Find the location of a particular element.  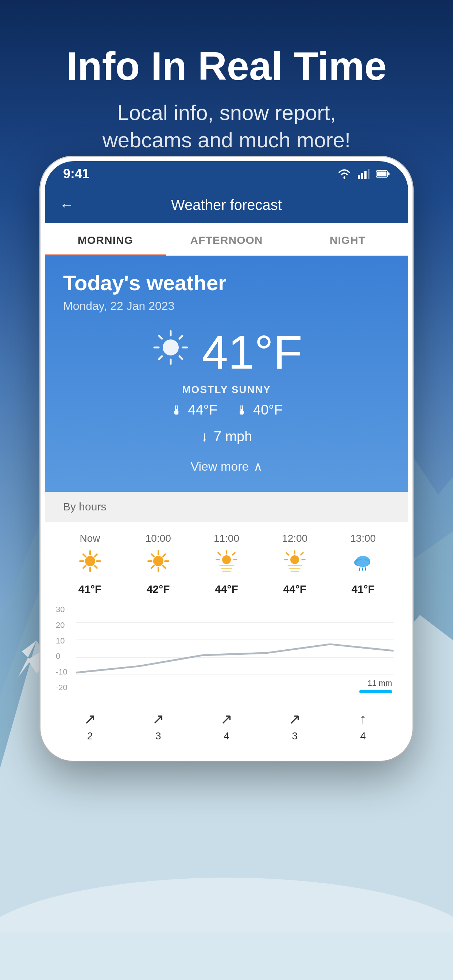

hour-col-3: 12:00 is located at coordinates (295, 564).